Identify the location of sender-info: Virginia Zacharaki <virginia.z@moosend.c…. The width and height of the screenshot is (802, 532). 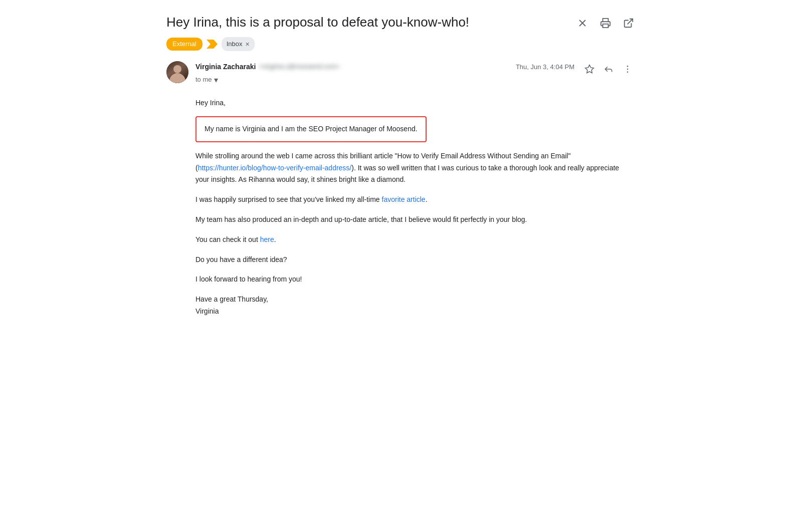
(352, 74).